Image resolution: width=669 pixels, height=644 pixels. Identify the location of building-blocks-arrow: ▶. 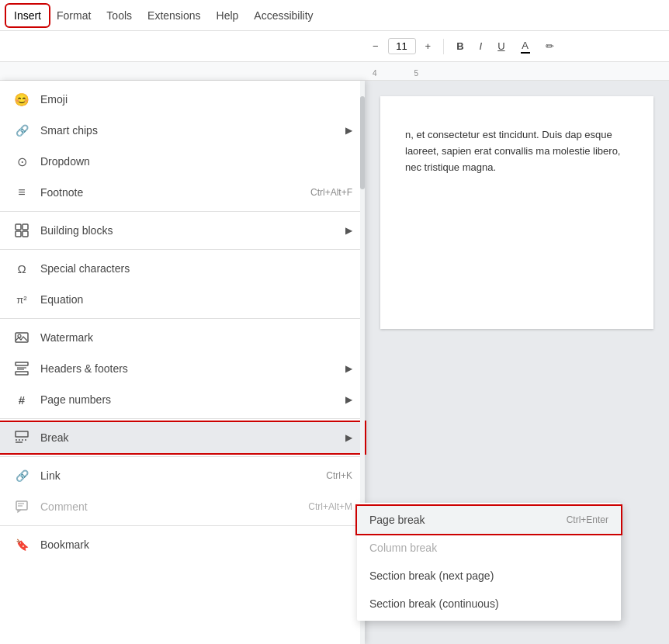
(349, 230).